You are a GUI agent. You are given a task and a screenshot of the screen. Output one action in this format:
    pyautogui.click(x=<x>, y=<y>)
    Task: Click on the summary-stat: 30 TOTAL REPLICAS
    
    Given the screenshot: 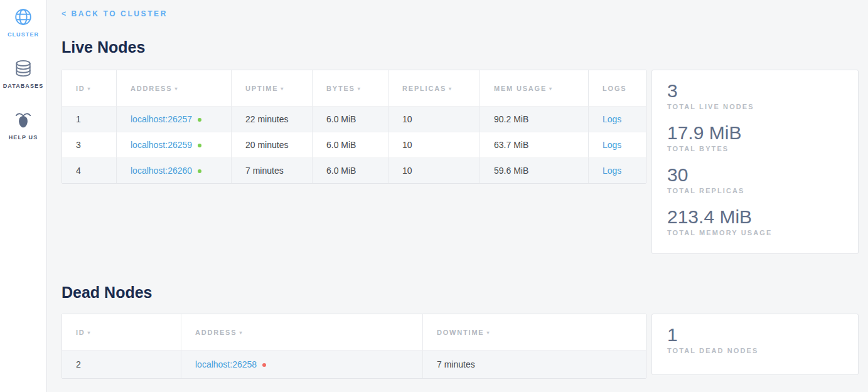 What is the action you would take?
    pyautogui.click(x=755, y=179)
    